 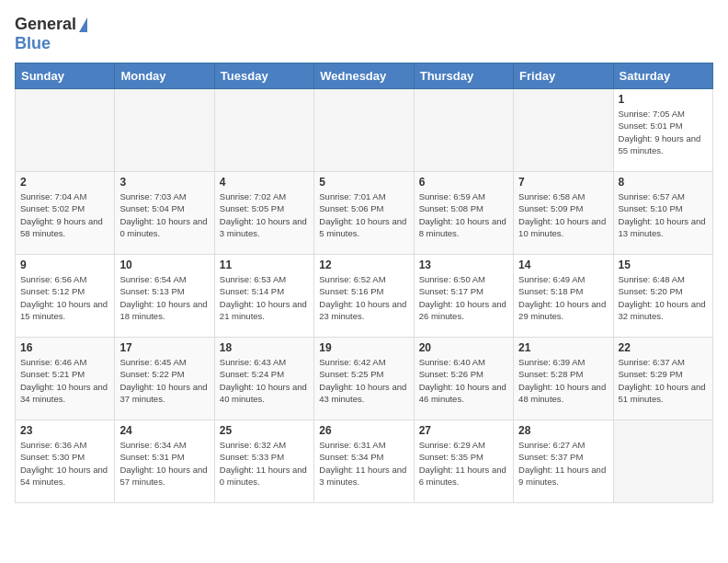 I want to click on day-number: 17, so click(x=164, y=348).